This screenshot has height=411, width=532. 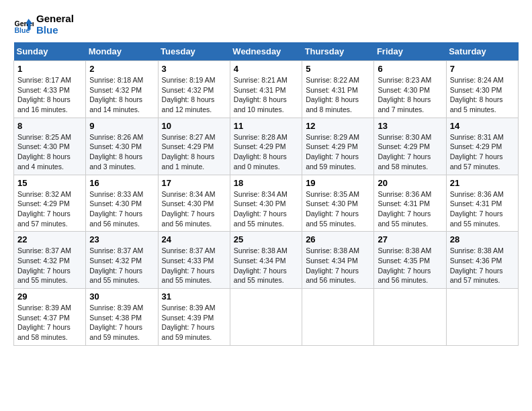 What do you see at coordinates (338, 210) in the screenshot?
I see `day-info: Sunrise: 8:35 AMSunset: 4:30 PMDaylight:…` at bounding box center [338, 210].